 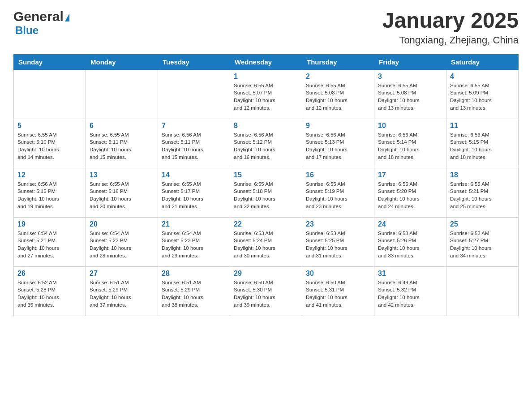 What do you see at coordinates (410, 175) in the screenshot?
I see `day-number: 17` at bounding box center [410, 175].